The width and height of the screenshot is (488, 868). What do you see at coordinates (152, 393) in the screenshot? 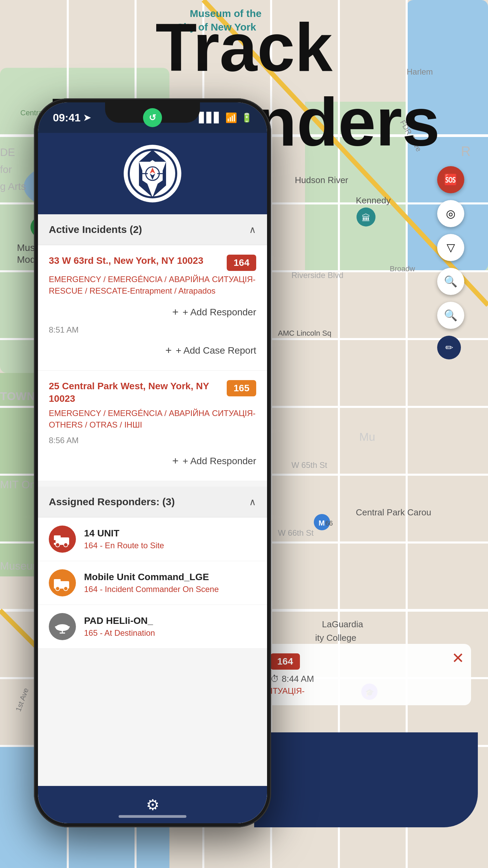
I see `incident-2-header: 25 Central Park West, New York, NY 10023…` at bounding box center [152, 393].